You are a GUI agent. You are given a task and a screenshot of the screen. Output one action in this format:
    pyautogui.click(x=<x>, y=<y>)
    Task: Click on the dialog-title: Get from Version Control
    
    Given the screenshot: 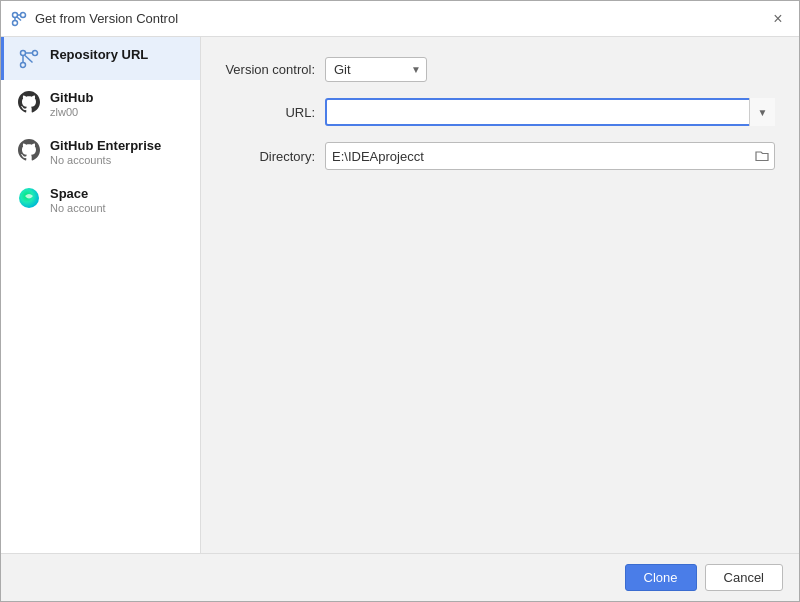 What is the action you would take?
    pyautogui.click(x=106, y=18)
    